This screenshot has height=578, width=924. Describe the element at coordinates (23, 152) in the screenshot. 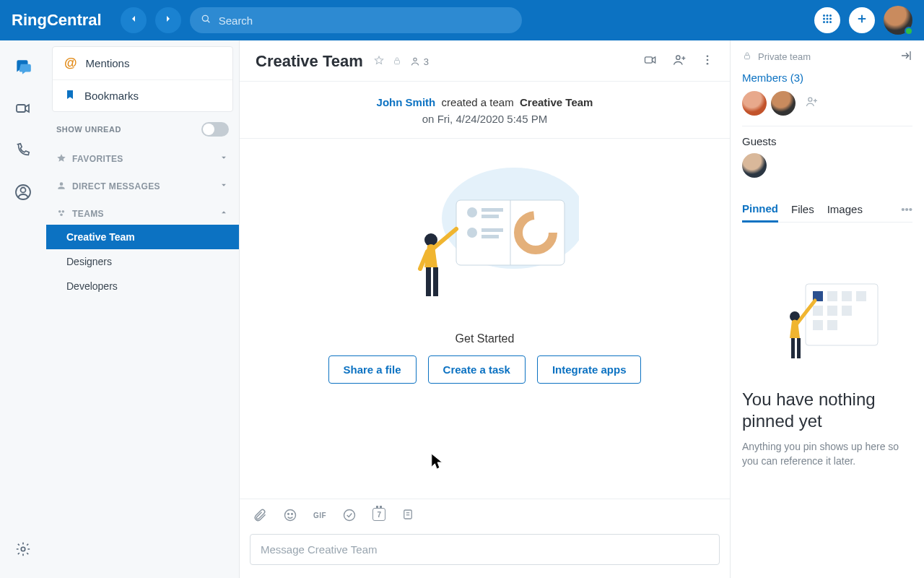

I see `phone-icon` at that location.